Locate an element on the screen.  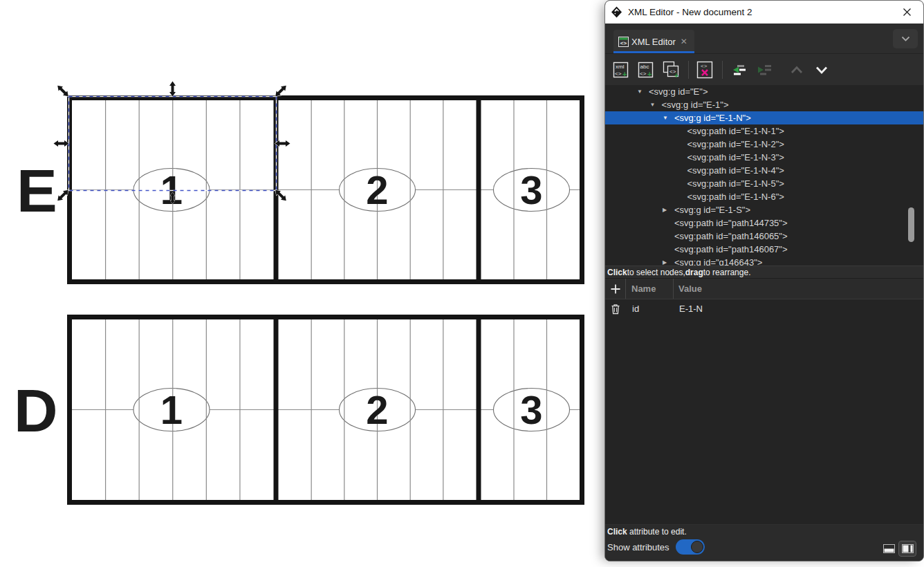
abc-plus-icon: abc <> + is located at coordinates (646, 70).